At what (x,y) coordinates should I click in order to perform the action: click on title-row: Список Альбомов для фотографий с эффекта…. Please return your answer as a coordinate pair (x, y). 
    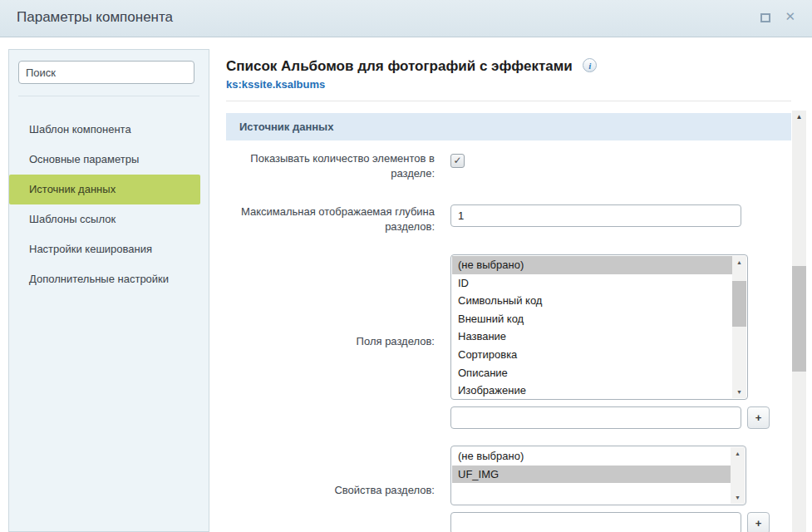
    Looking at the image, I should click on (509, 66).